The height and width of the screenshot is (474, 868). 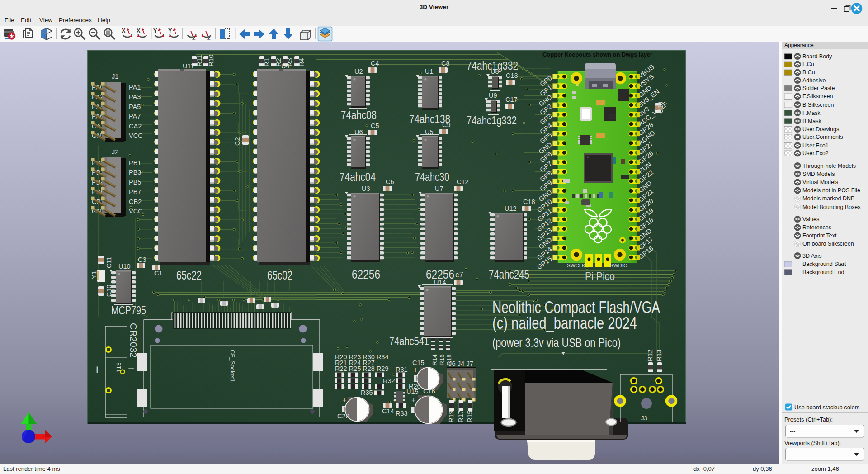 What do you see at coordinates (435, 360) in the screenshot?
I see `svg-text: R14` at bounding box center [435, 360].